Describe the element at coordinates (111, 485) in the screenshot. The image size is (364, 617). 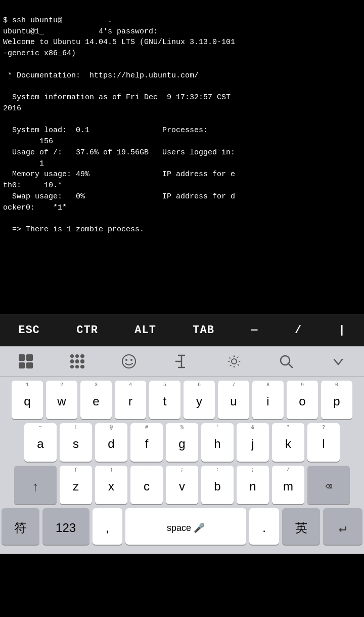
I see `key-x: )x` at that location.